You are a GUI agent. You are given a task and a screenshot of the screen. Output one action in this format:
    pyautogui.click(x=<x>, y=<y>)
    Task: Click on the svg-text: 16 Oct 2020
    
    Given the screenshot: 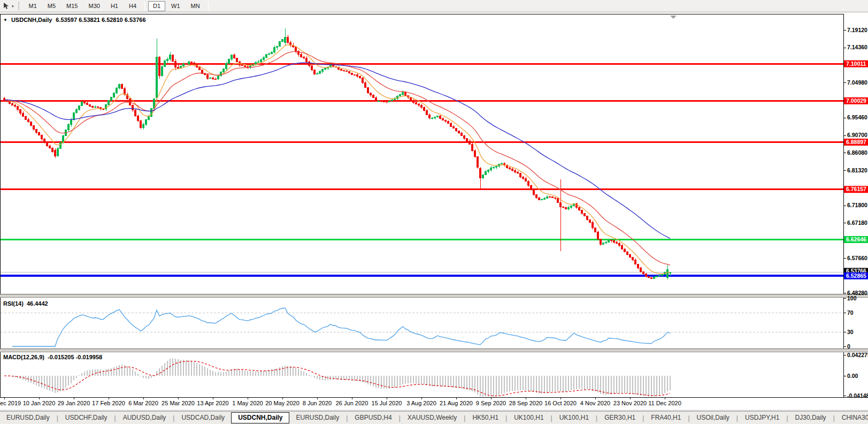 What is the action you would take?
    pyautogui.click(x=560, y=403)
    